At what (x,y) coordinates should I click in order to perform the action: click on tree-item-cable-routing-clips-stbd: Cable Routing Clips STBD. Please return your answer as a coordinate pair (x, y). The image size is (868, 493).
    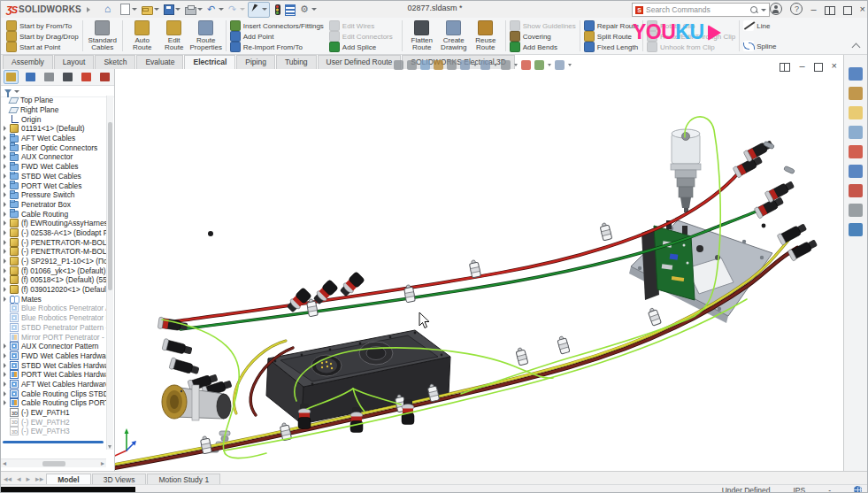
    Looking at the image, I should click on (53, 393).